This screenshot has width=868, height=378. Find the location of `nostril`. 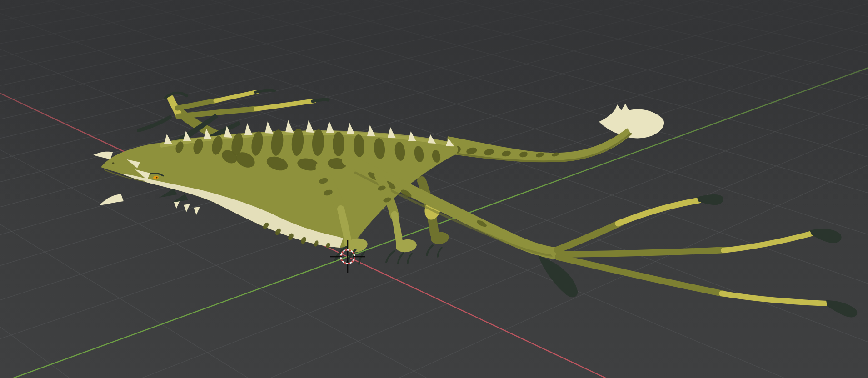

nostril is located at coordinates (114, 163).